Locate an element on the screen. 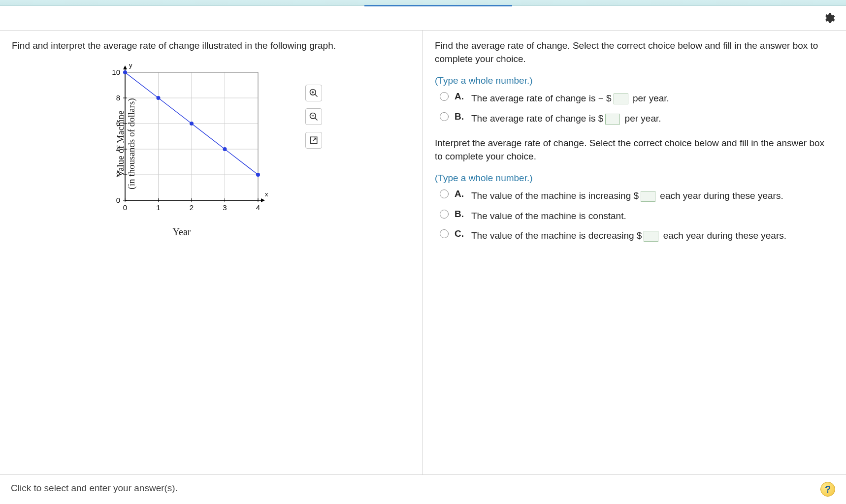  popout-icon is located at coordinates (314, 140).